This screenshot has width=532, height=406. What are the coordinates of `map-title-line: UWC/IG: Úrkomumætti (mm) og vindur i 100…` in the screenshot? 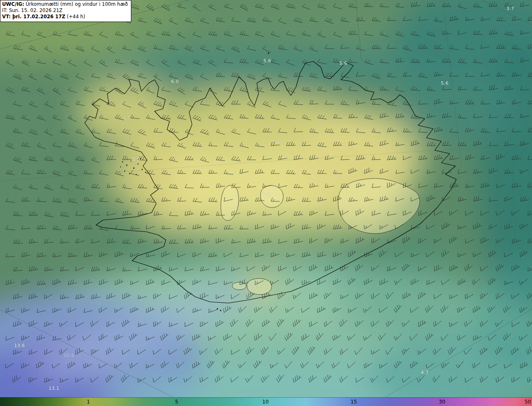 It's located at (65, 4).